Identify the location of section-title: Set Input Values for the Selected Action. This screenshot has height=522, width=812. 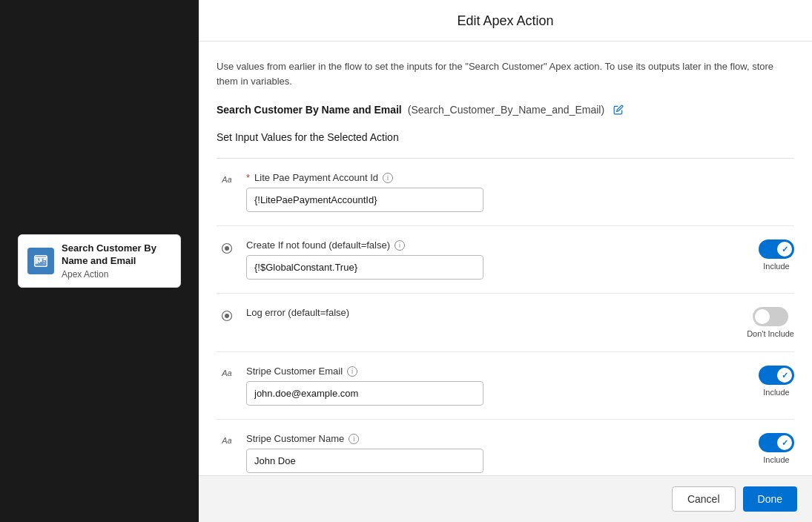
(506, 137).